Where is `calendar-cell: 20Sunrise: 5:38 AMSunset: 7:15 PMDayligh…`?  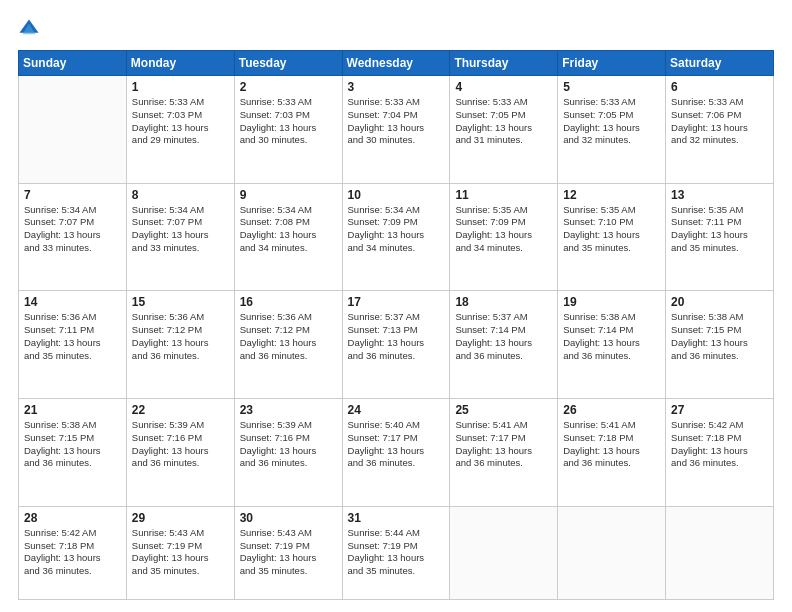 calendar-cell: 20Sunrise: 5:38 AMSunset: 7:15 PMDayligh… is located at coordinates (720, 345).